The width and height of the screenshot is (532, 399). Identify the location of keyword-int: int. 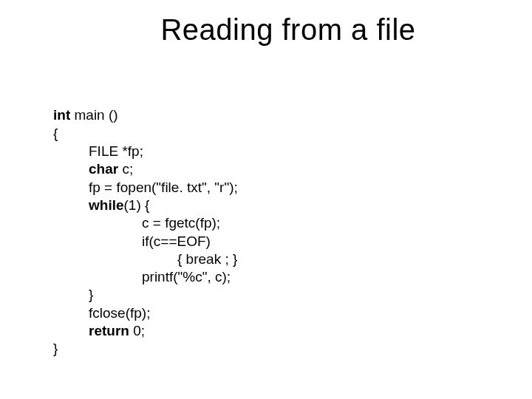
(62, 115).